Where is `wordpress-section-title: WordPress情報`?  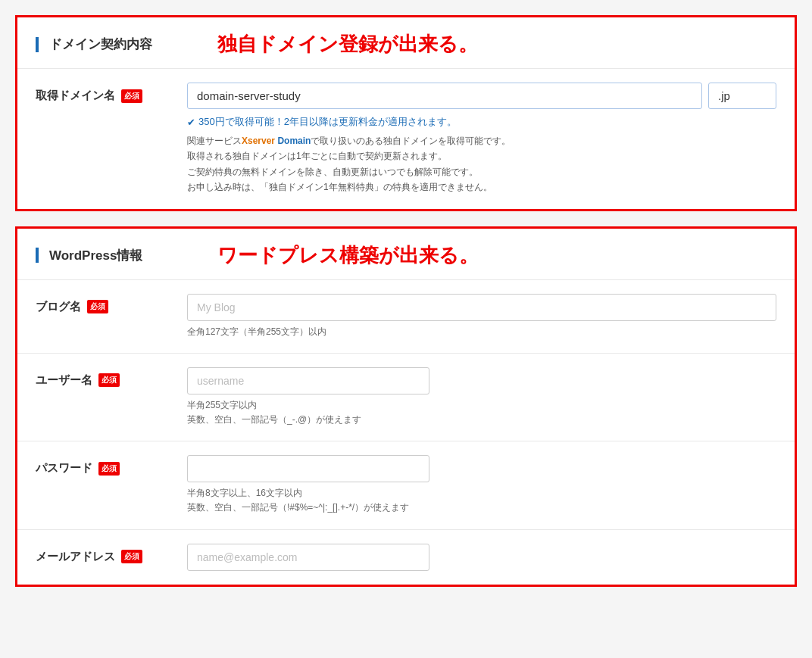 wordpress-section-title: WordPress情報 is located at coordinates (111, 256).